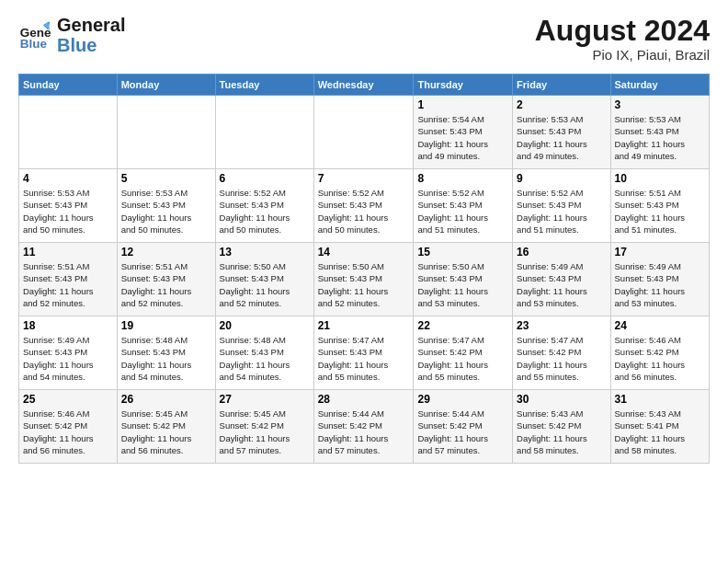 Image resolution: width=728 pixels, height=563 pixels. Describe the element at coordinates (265, 178) in the screenshot. I see `day-number: 6` at that location.